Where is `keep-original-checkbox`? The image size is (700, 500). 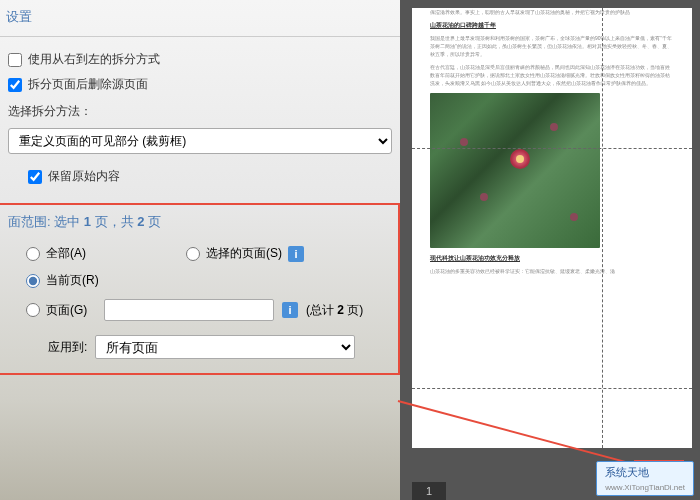
keep-original-checkbox is located at coordinates (35, 177).